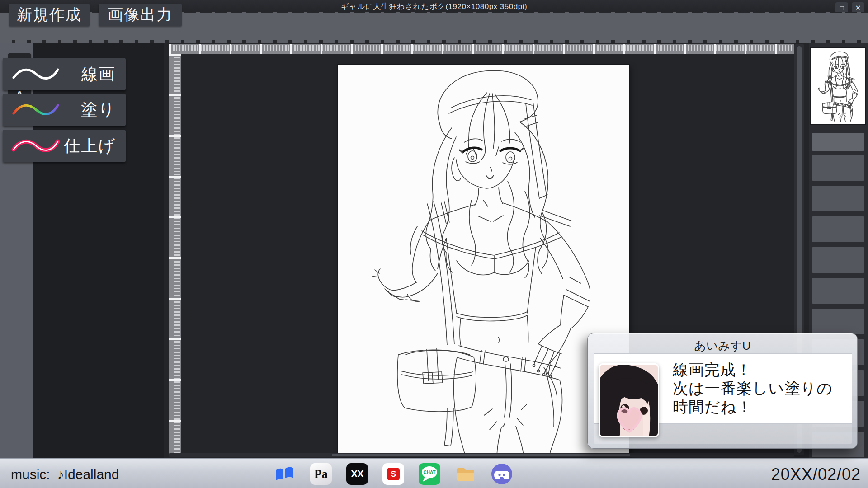 Image resolution: width=868 pixels, height=488 pixels. What do you see at coordinates (321, 474) in the screenshot?
I see `taskbar-item-paint-app: Pa` at bounding box center [321, 474].